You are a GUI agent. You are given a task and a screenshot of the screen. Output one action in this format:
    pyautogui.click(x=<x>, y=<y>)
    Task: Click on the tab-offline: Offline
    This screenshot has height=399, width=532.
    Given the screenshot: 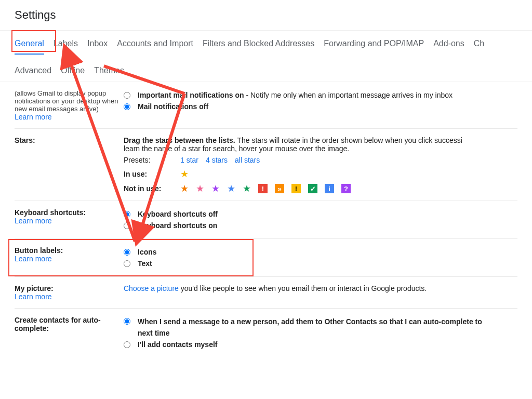 What is the action you would take?
    pyautogui.click(x=73, y=70)
    